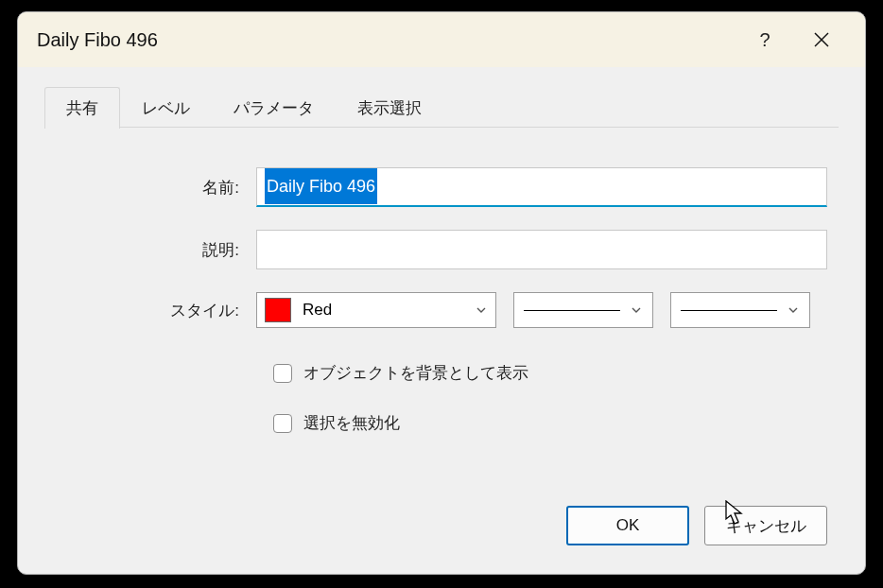 This screenshot has width=883, height=588. What do you see at coordinates (166, 108) in the screenshot?
I see `tab-levels: レベル` at bounding box center [166, 108].